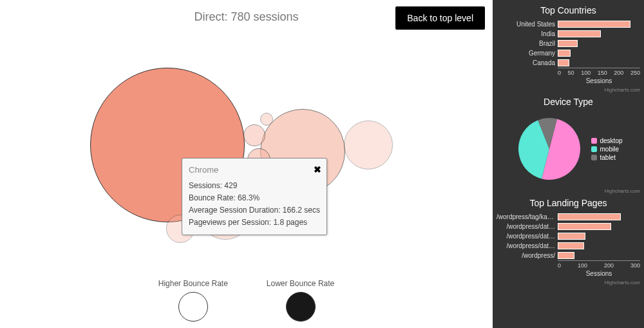  I want to click on axis-tick: 250, so click(635, 73).